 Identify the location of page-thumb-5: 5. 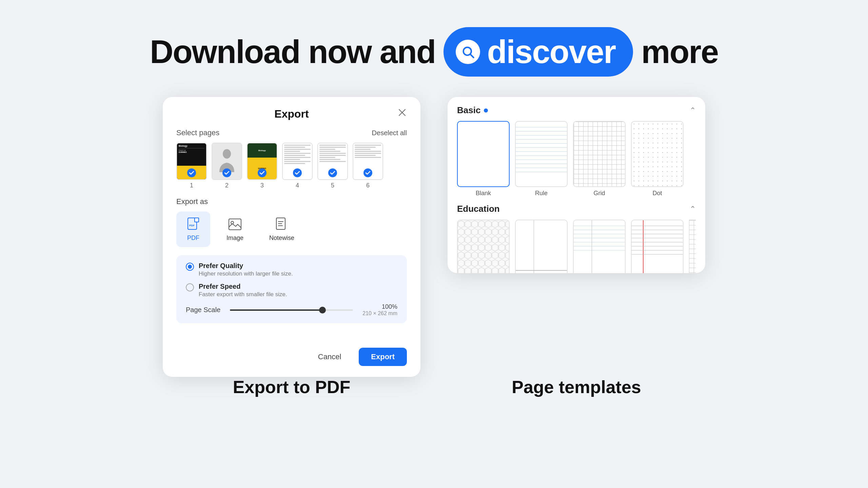
(333, 166).